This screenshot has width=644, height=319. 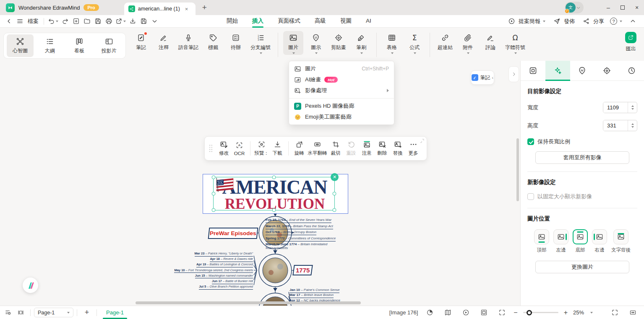 What do you see at coordinates (275, 194) in the screenshot?
I see `selected-image-node: AMERICAN REVOLUTION ✕` at bounding box center [275, 194].